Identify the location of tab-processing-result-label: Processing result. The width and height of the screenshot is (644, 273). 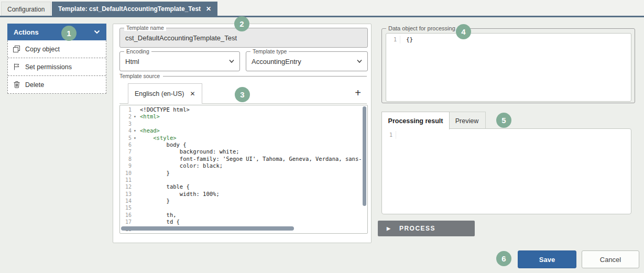
(416, 121).